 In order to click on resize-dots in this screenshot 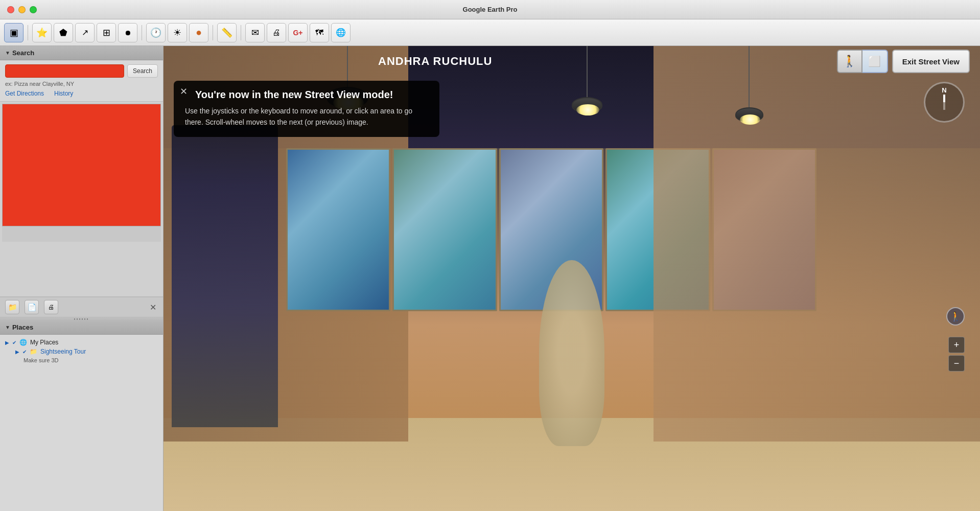, I will do `click(82, 319)`.